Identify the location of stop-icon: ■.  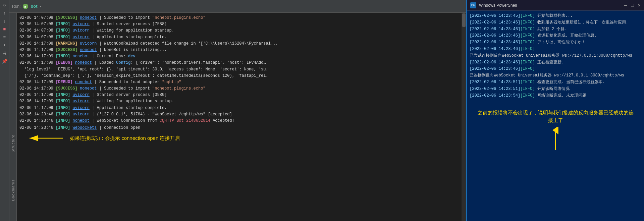
(5, 29).